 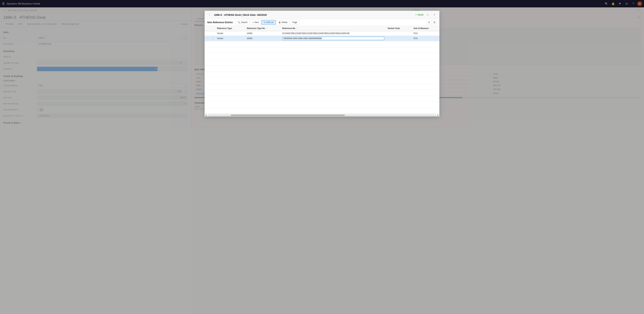 I want to click on search-icon: 🔍, so click(x=239, y=22).